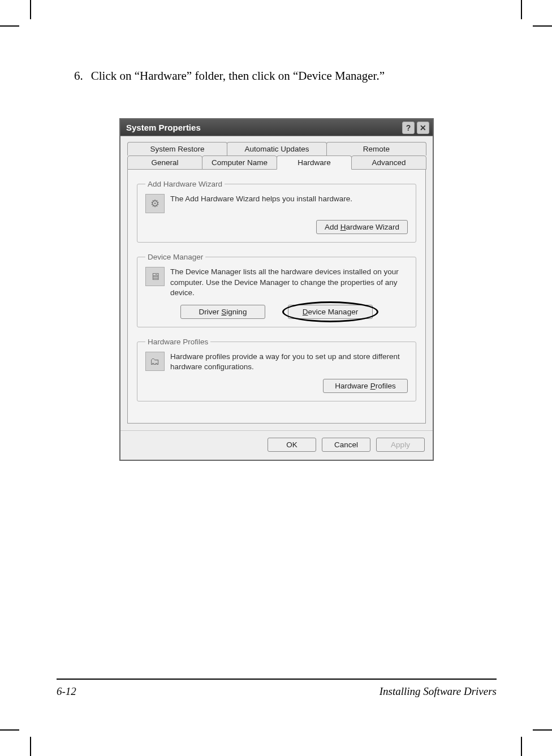 This screenshot has width=552, height=756. I want to click on add-hardware-wizard-button: Add Hardware Wizard, so click(362, 227).